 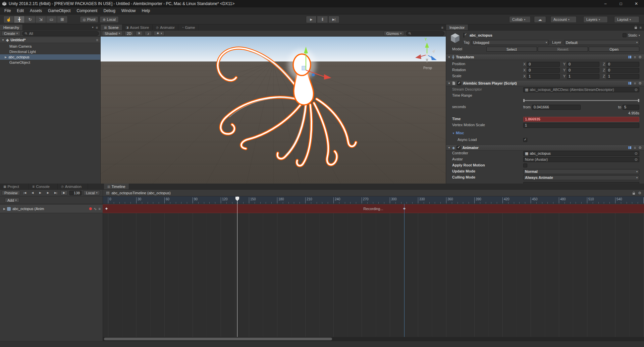 I want to click on curves-icon: ∿, so click(x=95, y=209).